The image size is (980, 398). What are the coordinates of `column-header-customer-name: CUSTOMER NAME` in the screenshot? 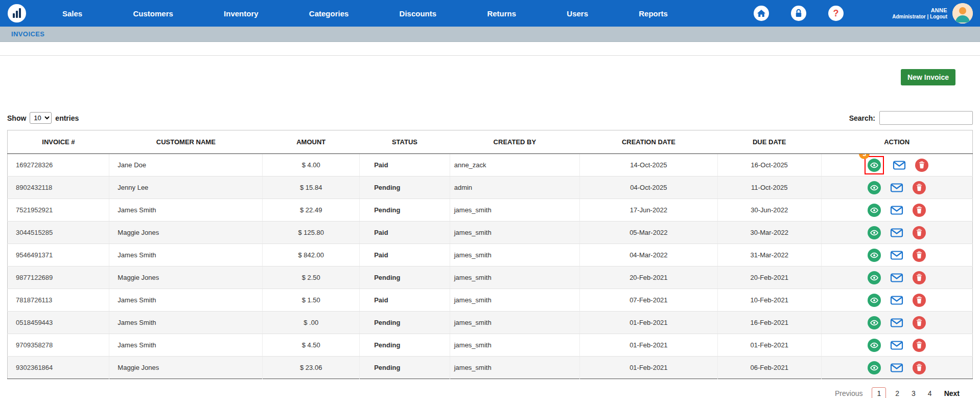 It's located at (186, 142).